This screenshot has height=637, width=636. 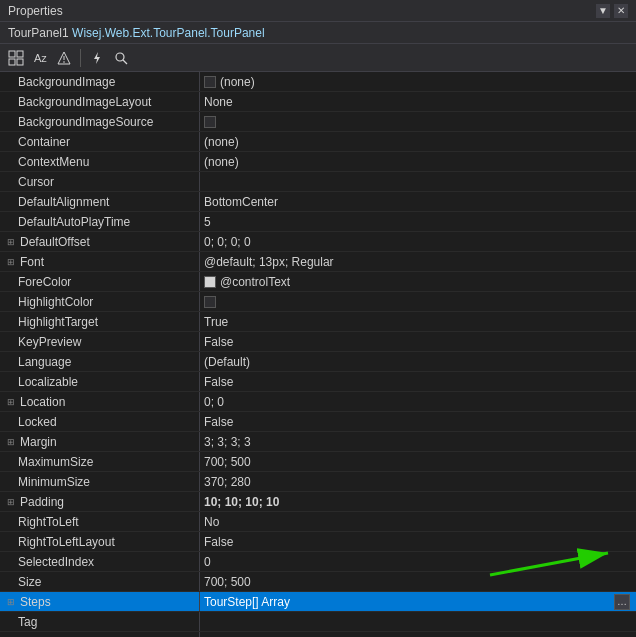 I want to click on prop-row-highlighttarget: HighlightTargetTrue, so click(x=318, y=322).